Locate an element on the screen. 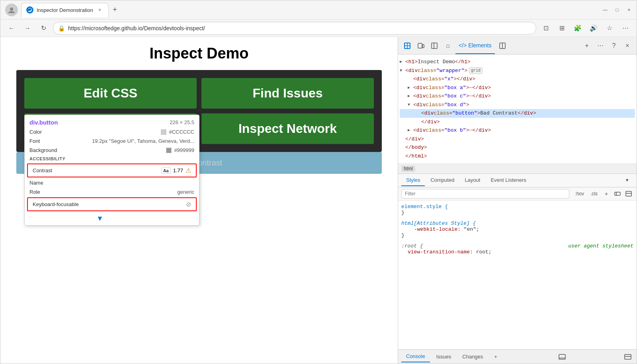 The image size is (637, 364). filter-input is located at coordinates (485, 194).